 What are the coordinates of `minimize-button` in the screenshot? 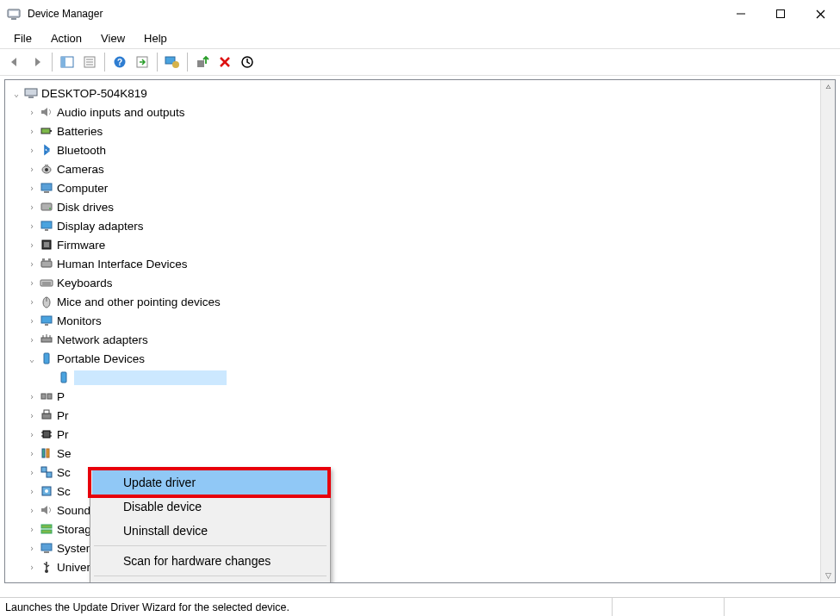 It's located at (741, 14).